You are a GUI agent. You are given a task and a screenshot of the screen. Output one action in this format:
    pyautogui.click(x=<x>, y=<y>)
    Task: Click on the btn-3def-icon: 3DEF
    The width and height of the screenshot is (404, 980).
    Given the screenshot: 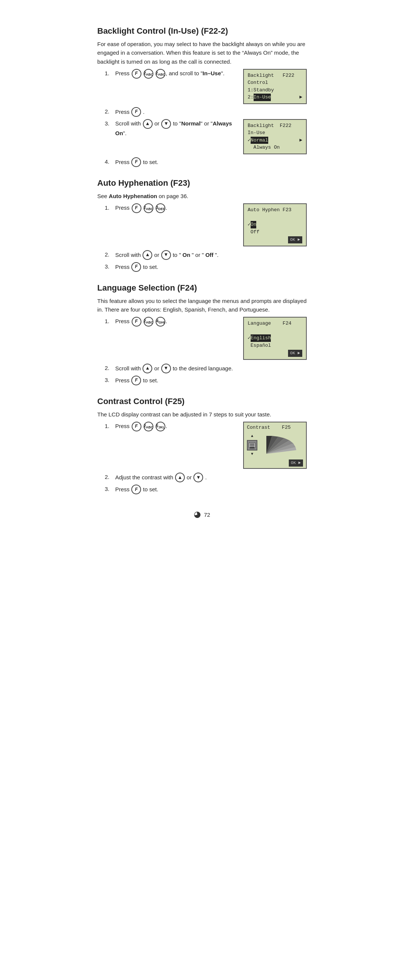 What is the action you would take?
    pyautogui.click(x=160, y=208)
    